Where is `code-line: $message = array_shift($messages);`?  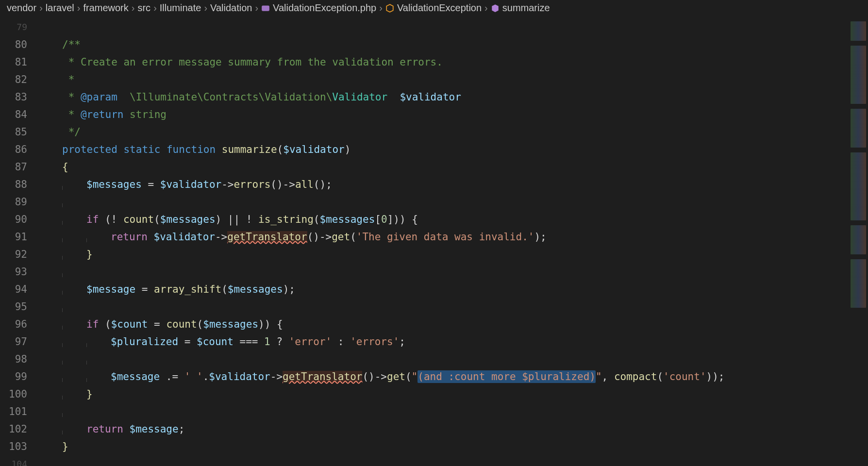
code-line: $message = array_shift($messages); is located at coordinates (443, 289).